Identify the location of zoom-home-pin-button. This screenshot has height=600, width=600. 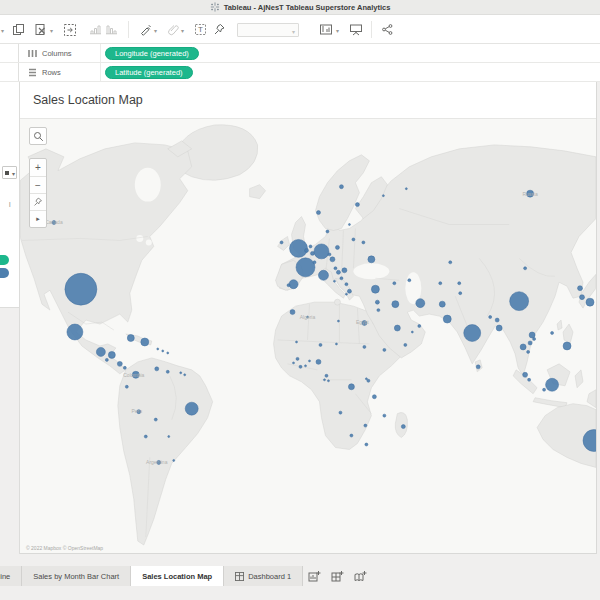
(38, 202).